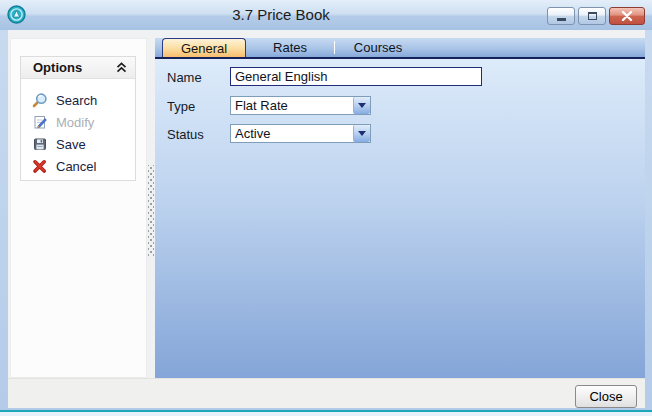 Image resolution: width=652 pixels, height=416 pixels. I want to click on status-dropdown-button, so click(362, 134).